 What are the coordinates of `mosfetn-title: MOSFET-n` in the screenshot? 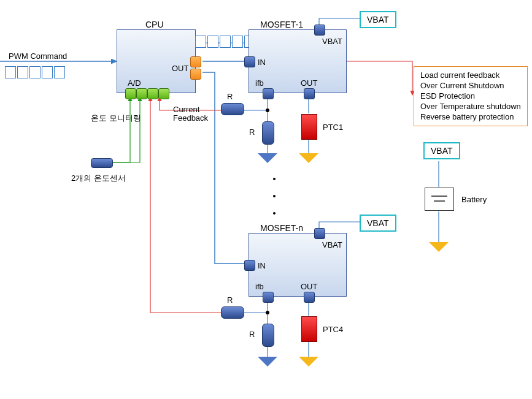 It's located at (282, 228).